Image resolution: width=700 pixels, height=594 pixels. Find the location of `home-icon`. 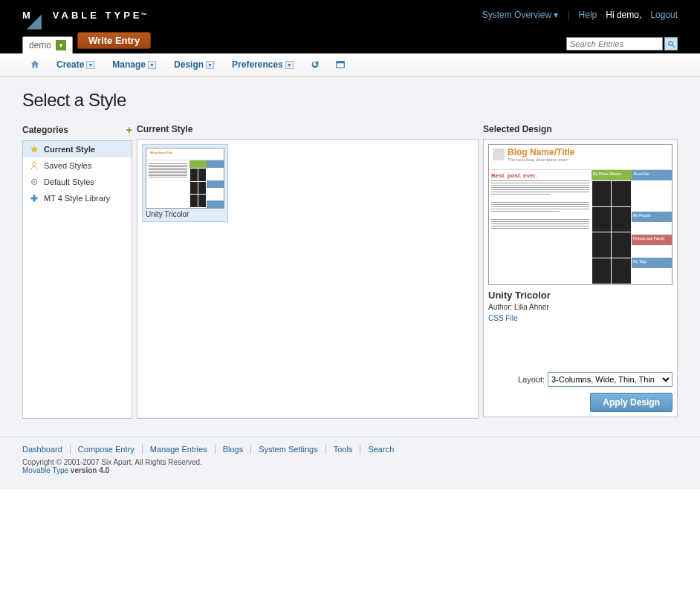

home-icon is located at coordinates (35, 65).